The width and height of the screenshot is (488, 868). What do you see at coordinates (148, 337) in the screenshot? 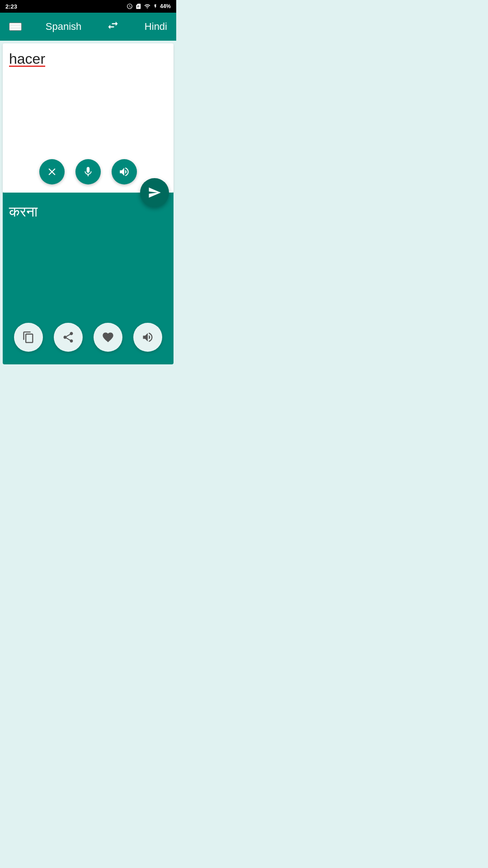
I see `volume-output-icon` at bounding box center [148, 337].